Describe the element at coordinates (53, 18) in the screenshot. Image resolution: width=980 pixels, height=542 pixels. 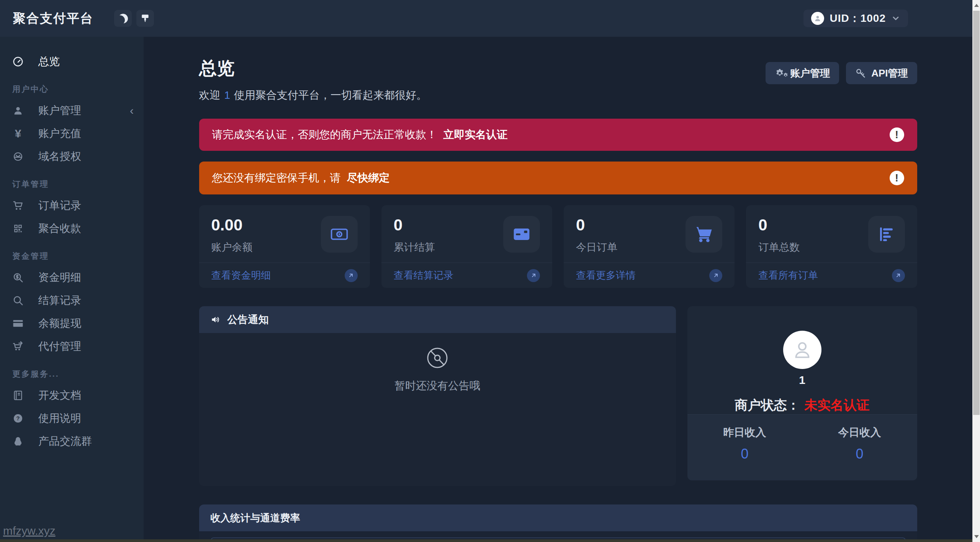
I see `app-title: 聚合支付平台` at that location.